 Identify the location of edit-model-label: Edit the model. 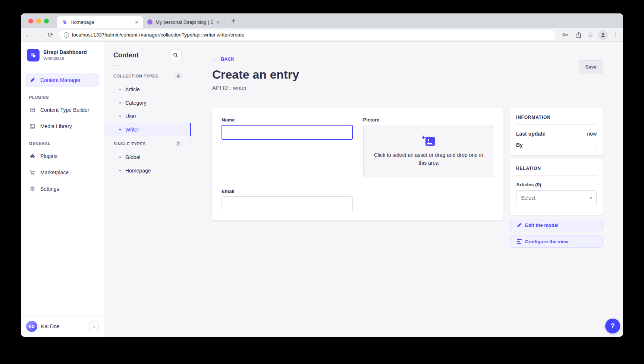
(542, 225).